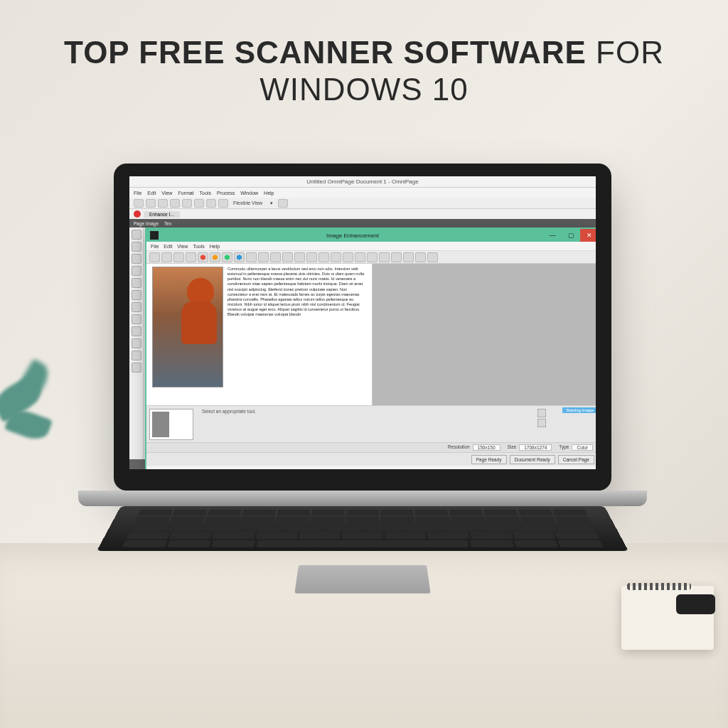 The width and height of the screenshot is (728, 728). Describe the element at coordinates (211, 203) in the screenshot. I see `redo-icon` at that location.